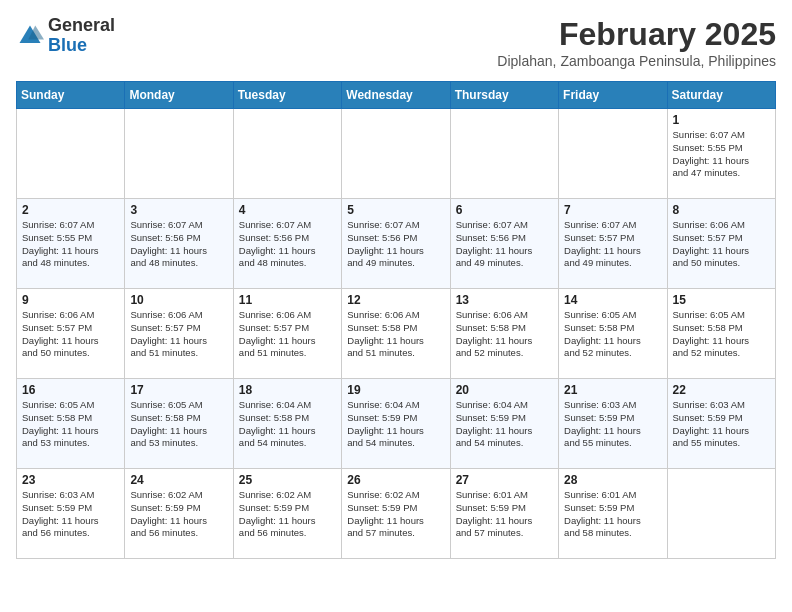  What do you see at coordinates (721, 96) in the screenshot?
I see `weekday-header: Saturday` at bounding box center [721, 96].